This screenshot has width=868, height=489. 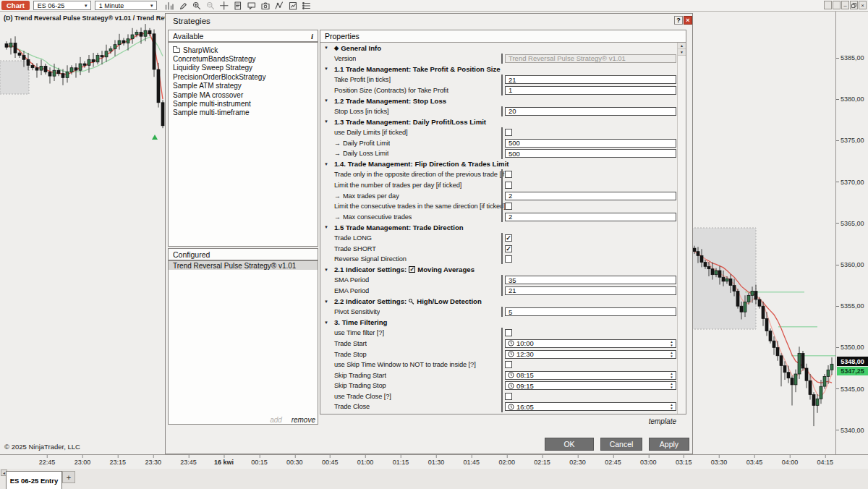 I want to click on crosshair-icon, so click(x=224, y=6).